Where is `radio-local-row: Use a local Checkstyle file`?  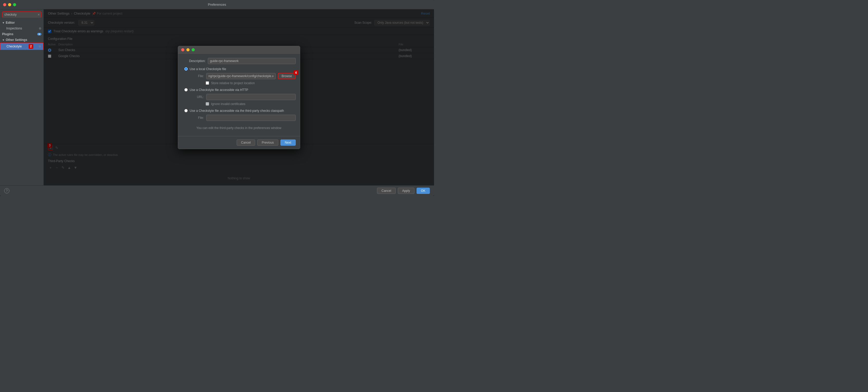 radio-local-row: Use a local Checkstyle file is located at coordinates (239, 69).